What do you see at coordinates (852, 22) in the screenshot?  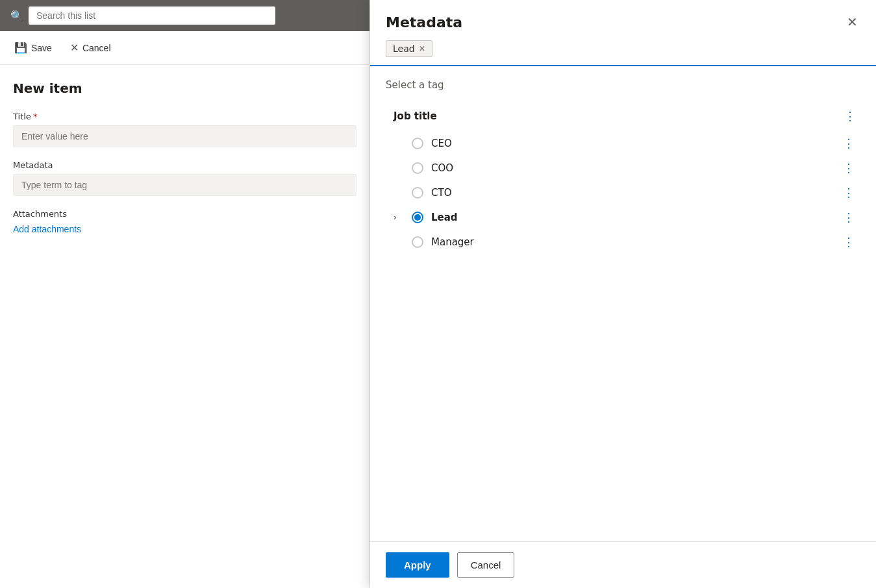 I see `modal-close-button: ✕` at bounding box center [852, 22].